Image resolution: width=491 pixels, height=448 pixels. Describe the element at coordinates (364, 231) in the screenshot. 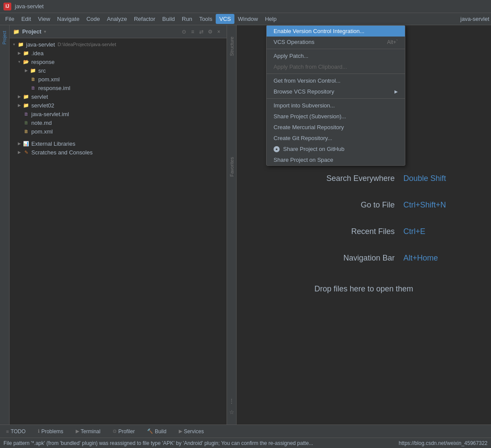

I see `hint-recent-files: Recent Files Ctrl+E` at that location.